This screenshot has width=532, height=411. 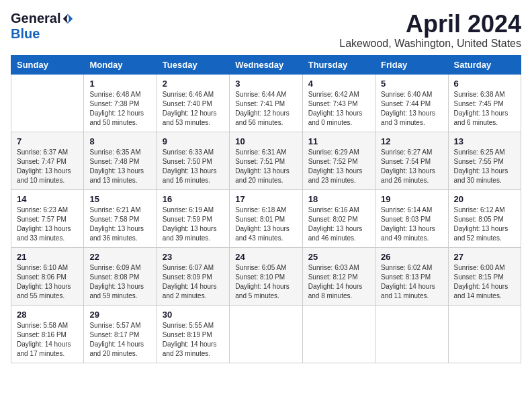 What do you see at coordinates (411, 282) in the screenshot?
I see `day-info: Sunrise: 6:02 AM Sunset: 8:13 PM Dayligh…` at bounding box center [411, 282].